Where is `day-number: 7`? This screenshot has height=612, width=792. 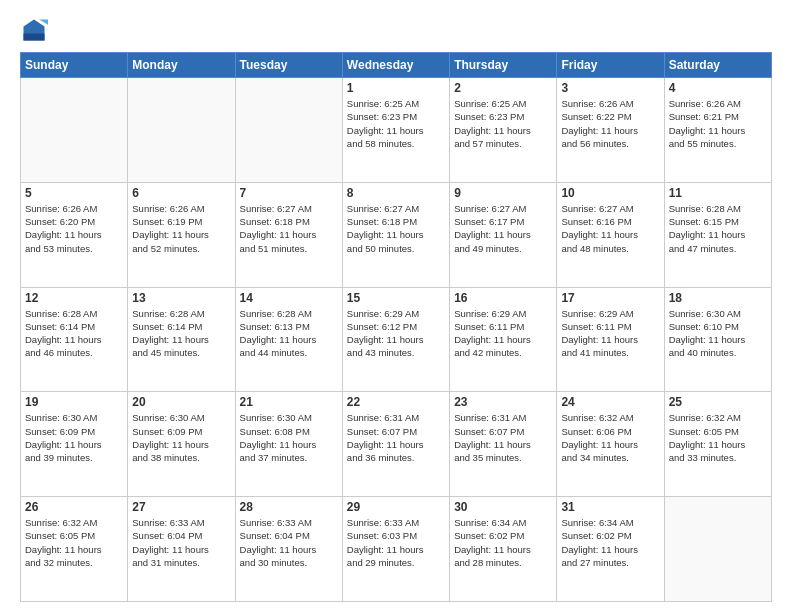 day-number: 7 is located at coordinates (289, 193).